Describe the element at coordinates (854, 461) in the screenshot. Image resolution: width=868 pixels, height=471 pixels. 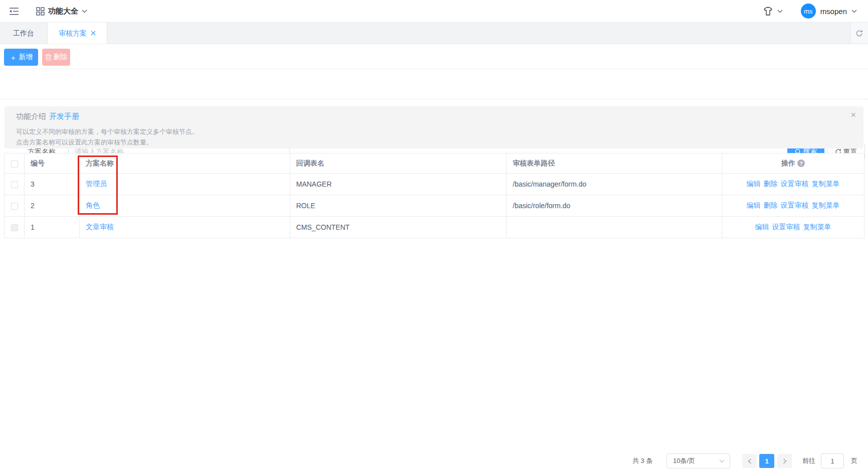
I see `page-unit-label: 页` at that location.